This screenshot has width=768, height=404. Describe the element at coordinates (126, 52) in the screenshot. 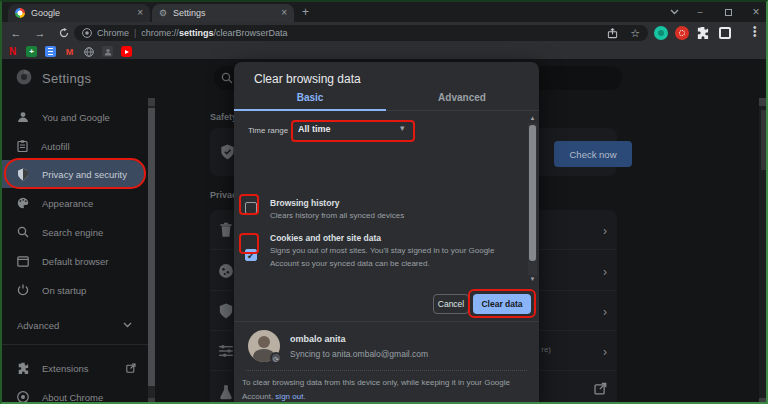

I see `bookmark-youtube-icon` at that location.